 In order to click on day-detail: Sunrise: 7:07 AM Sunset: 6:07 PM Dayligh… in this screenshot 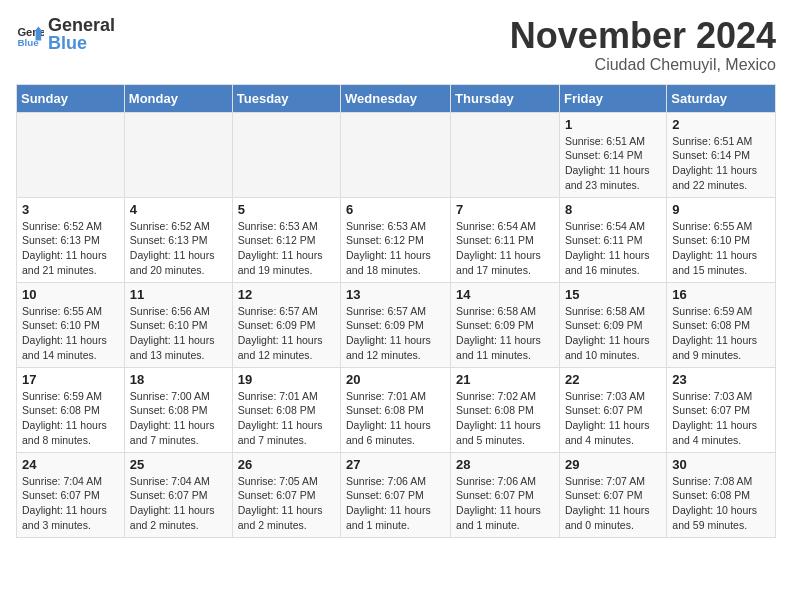, I will do `click(613, 504)`.